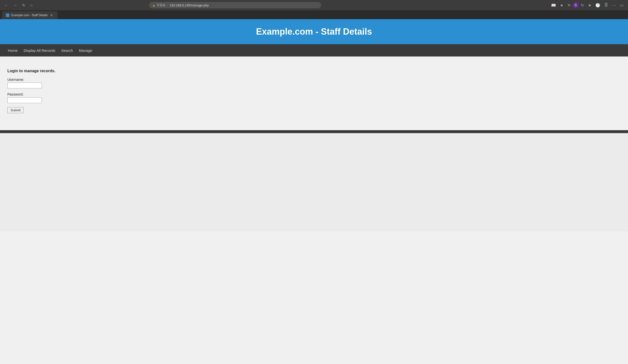  Describe the element at coordinates (31, 5) in the screenshot. I see `home-button: ⌂` at that location.